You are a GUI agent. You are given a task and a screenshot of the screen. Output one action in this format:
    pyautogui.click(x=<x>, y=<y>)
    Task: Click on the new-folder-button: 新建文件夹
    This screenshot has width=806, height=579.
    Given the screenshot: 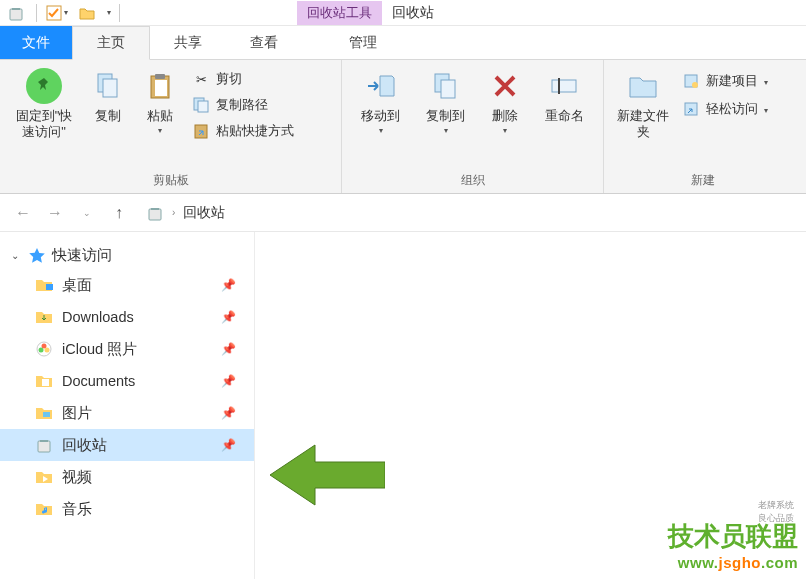 What is the action you would take?
    pyautogui.click(x=643, y=104)
    